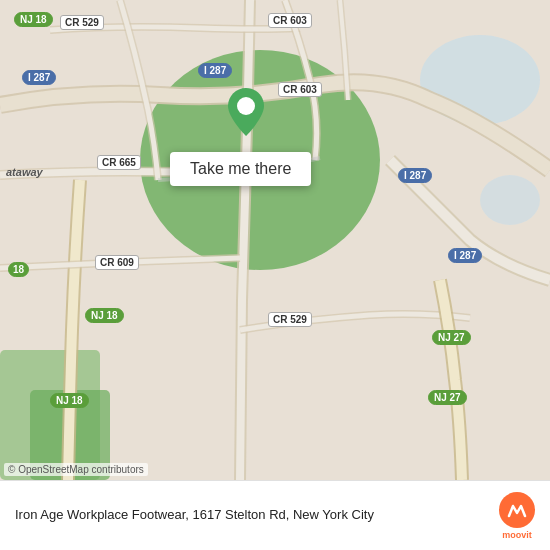 This screenshot has height=550, width=550. What do you see at coordinates (300, 90) in the screenshot?
I see `road-label-cr603-mid: CR 603` at bounding box center [300, 90].